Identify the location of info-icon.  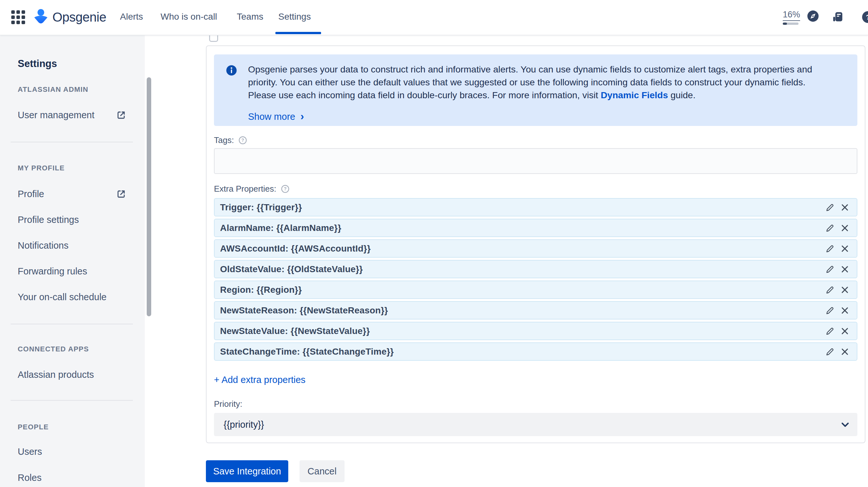
(231, 70).